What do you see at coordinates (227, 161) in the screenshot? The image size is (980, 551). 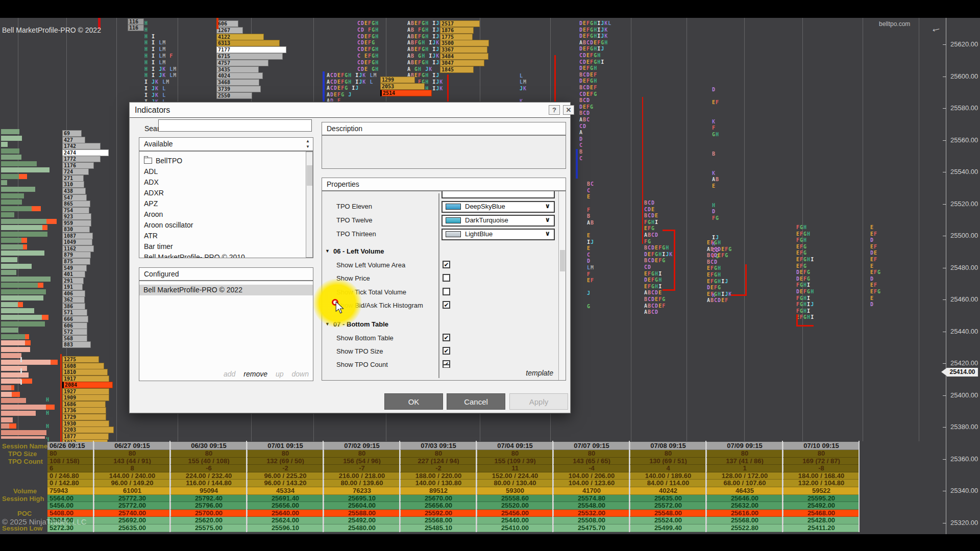 I see `available-item: BellTPO` at bounding box center [227, 161].